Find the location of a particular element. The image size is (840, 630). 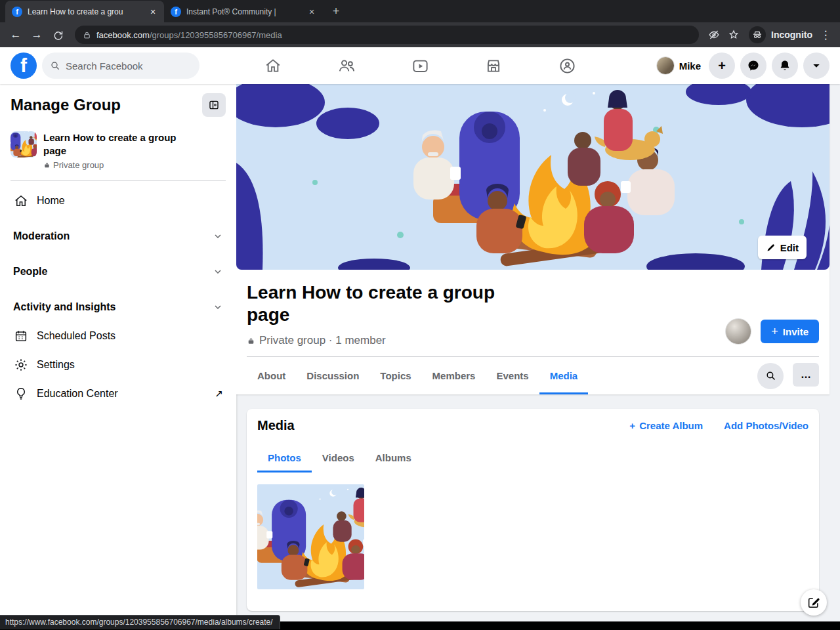

group-search-button is located at coordinates (770, 376).